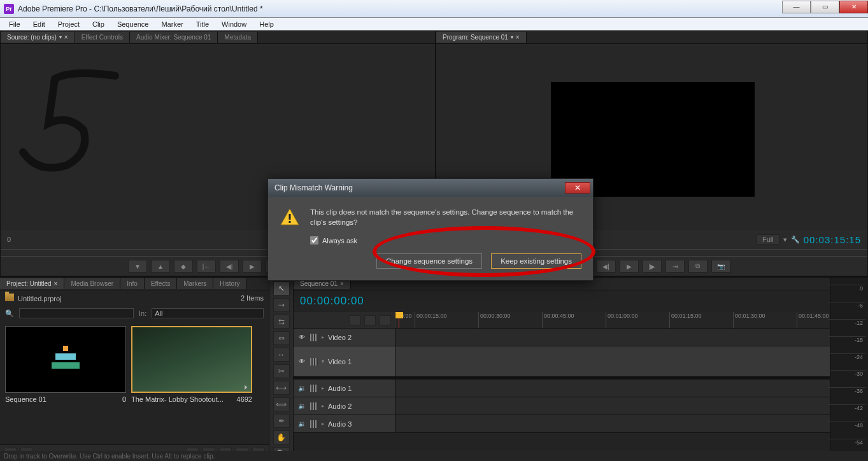  Describe the element at coordinates (92, 284) in the screenshot. I see `tab-media-browser: Media Browser` at that location.